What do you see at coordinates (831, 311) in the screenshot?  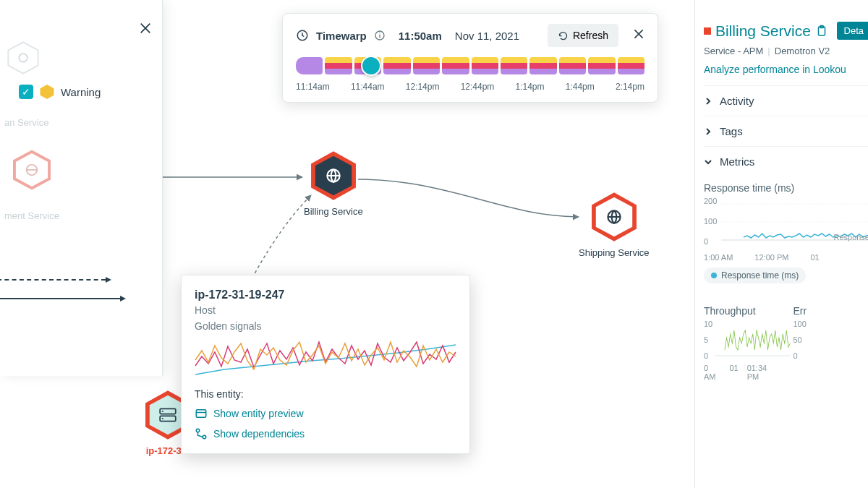 I see `error-title: Err` at bounding box center [831, 311].